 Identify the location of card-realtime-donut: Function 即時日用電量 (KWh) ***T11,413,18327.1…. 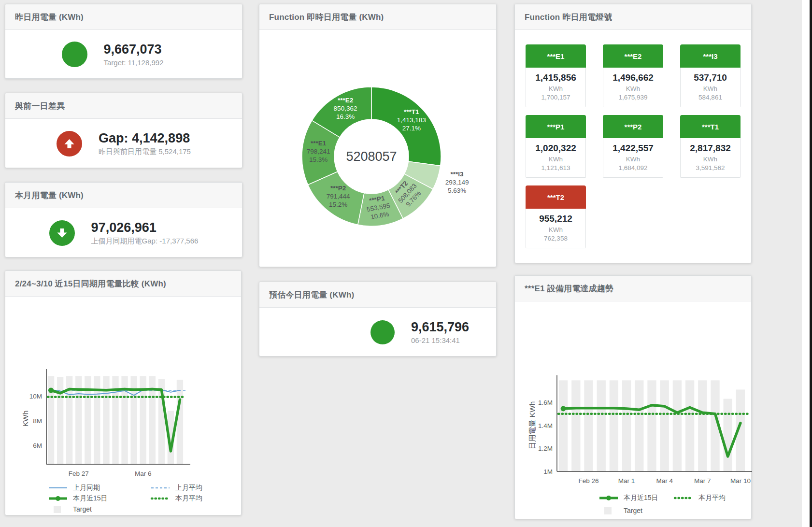
(378, 135).